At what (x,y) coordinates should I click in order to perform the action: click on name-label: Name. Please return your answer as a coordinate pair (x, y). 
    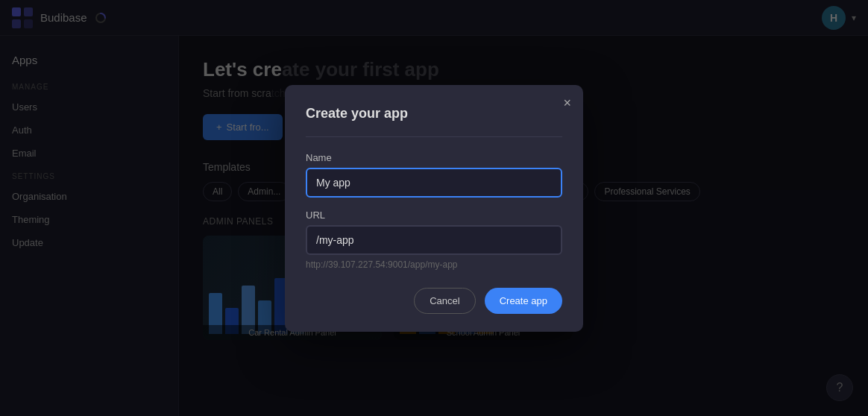
    Looking at the image, I should click on (434, 158).